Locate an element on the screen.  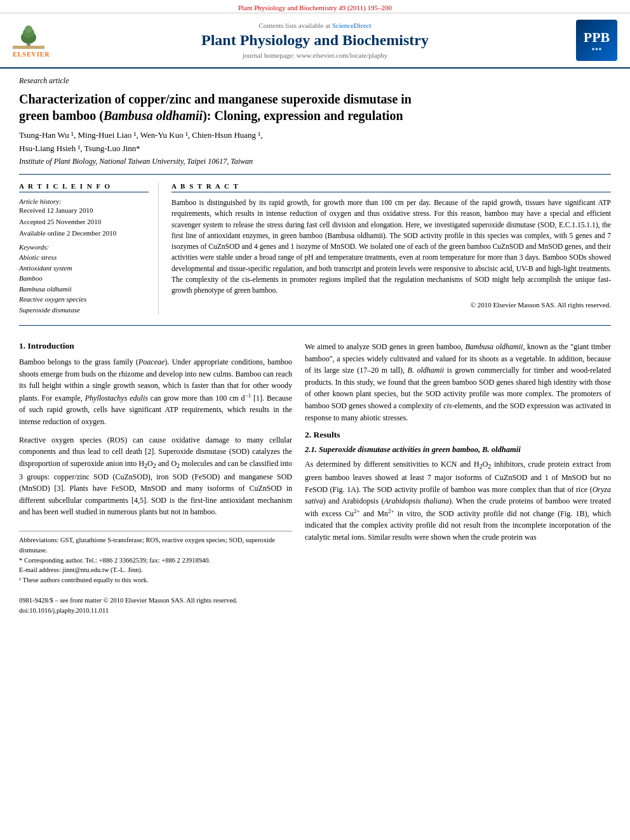
elsevier-tree-icon is located at coordinates (29, 36).